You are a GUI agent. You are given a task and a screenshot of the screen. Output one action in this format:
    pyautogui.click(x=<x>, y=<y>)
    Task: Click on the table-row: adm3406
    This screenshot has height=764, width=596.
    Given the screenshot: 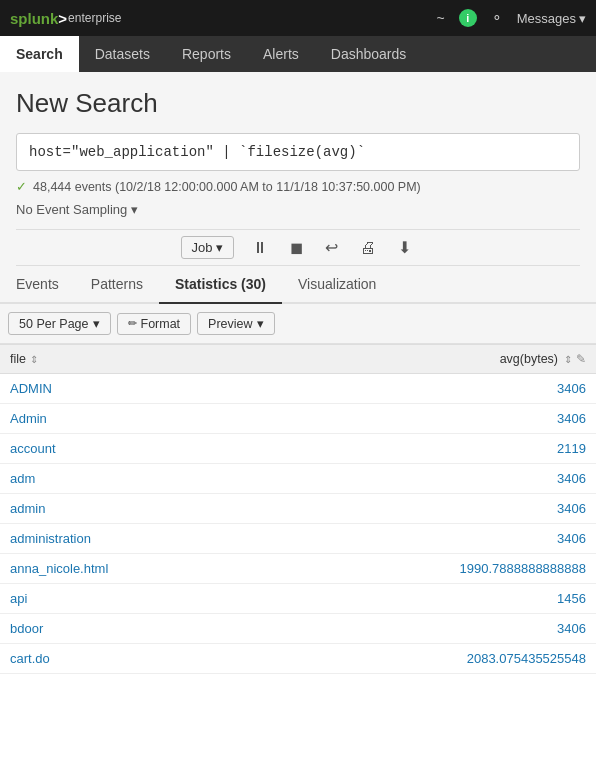 What is the action you would take?
    pyautogui.click(x=298, y=479)
    